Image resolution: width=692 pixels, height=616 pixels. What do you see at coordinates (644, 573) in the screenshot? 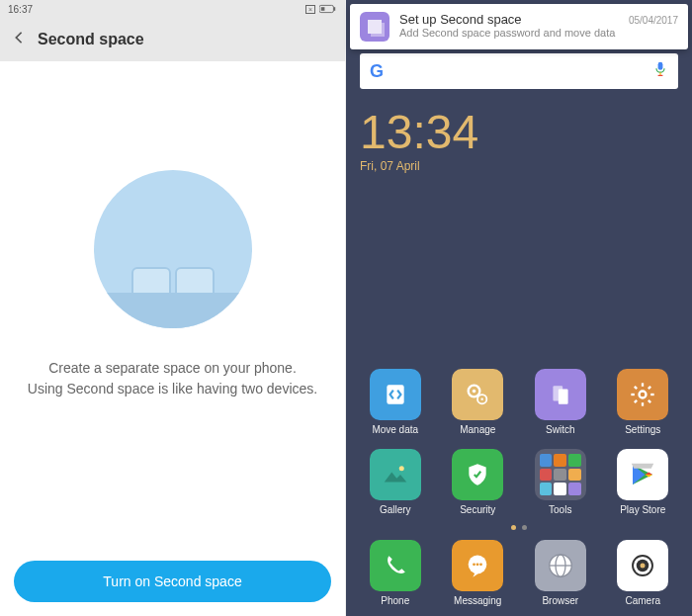
I see `app-camera: Camera` at bounding box center [644, 573].